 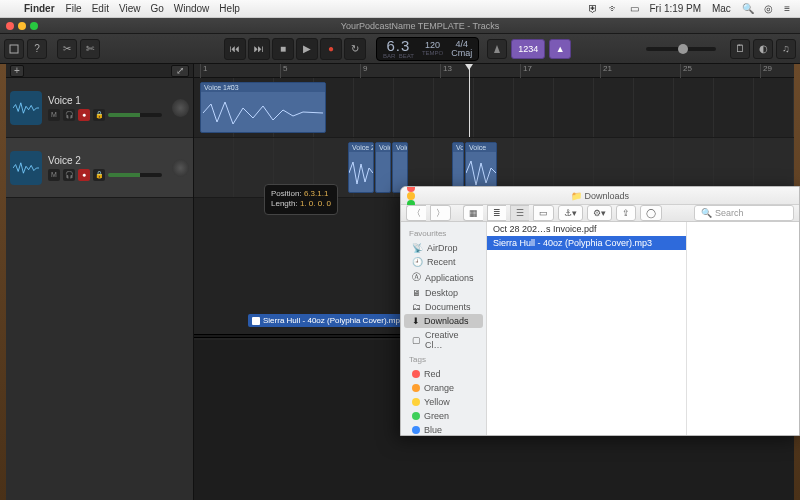 What do you see at coordinates (444, 234) in the screenshot?
I see `sidebar-section-header: Favourites` at bounding box center [444, 234].